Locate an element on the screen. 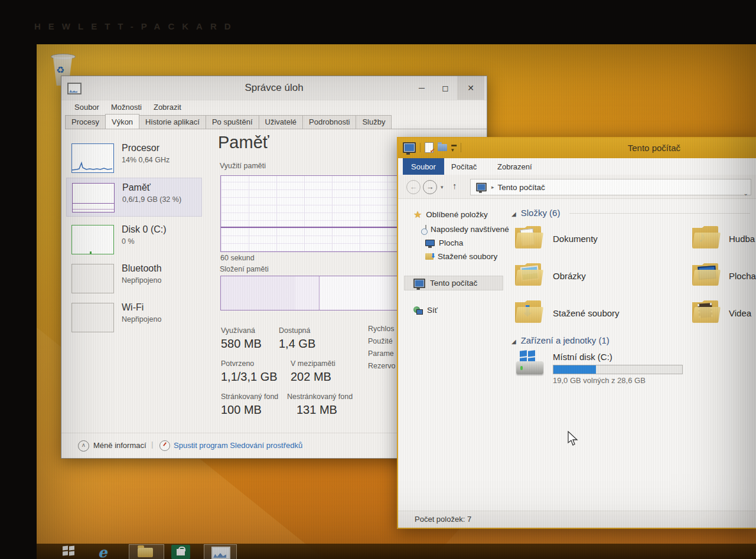 Image resolution: width=756 pixels, height=559 pixels. ex-window-title: Tento počítač is located at coordinates (654, 148).